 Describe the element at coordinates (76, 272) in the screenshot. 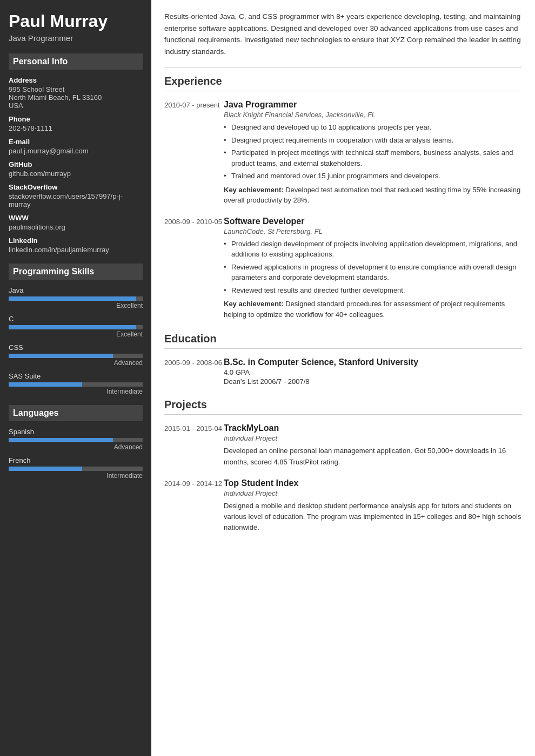

I see `skills-heading: Programming Skills` at that location.